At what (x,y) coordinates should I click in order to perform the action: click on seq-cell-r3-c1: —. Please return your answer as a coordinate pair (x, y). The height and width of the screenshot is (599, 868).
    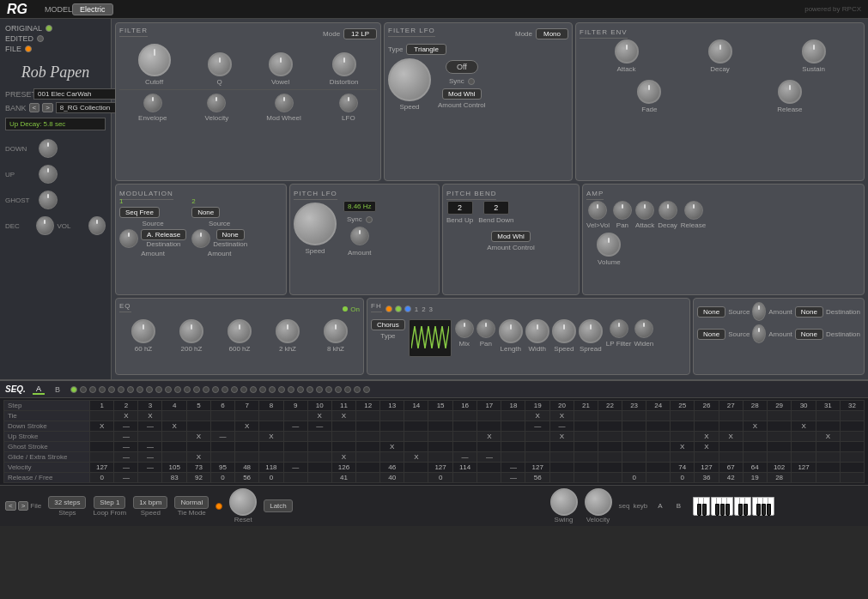
    Looking at the image, I should click on (126, 437).